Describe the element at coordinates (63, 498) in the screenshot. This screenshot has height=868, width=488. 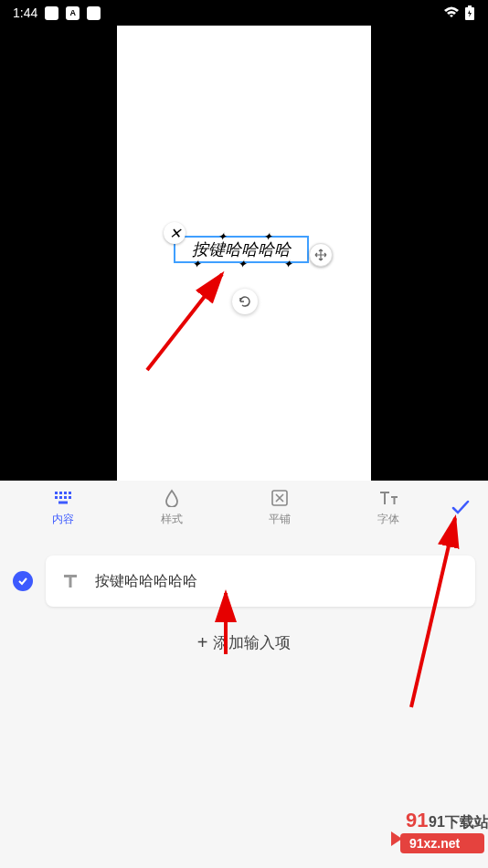
I see `content-icon` at that location.